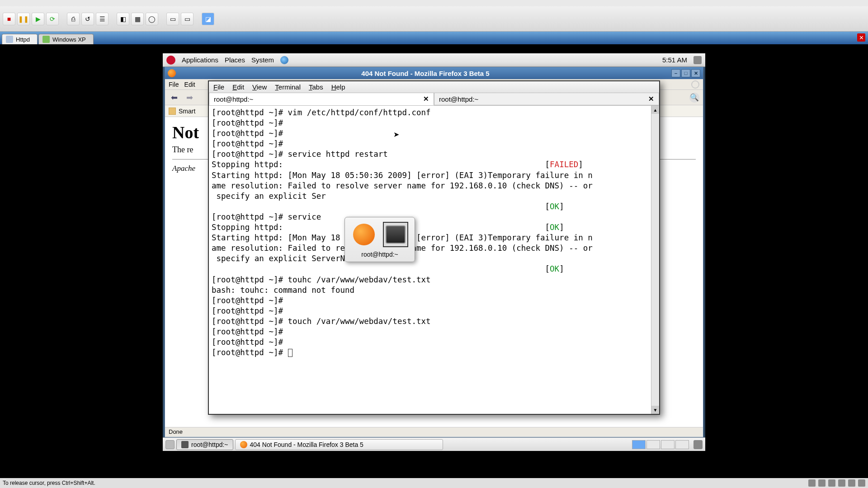 This screenshot has height=488, width=868. I want to click on firefox-title: 404 Not Found - Mozilla Firefox 3 Beta 5, so click(425, 73).